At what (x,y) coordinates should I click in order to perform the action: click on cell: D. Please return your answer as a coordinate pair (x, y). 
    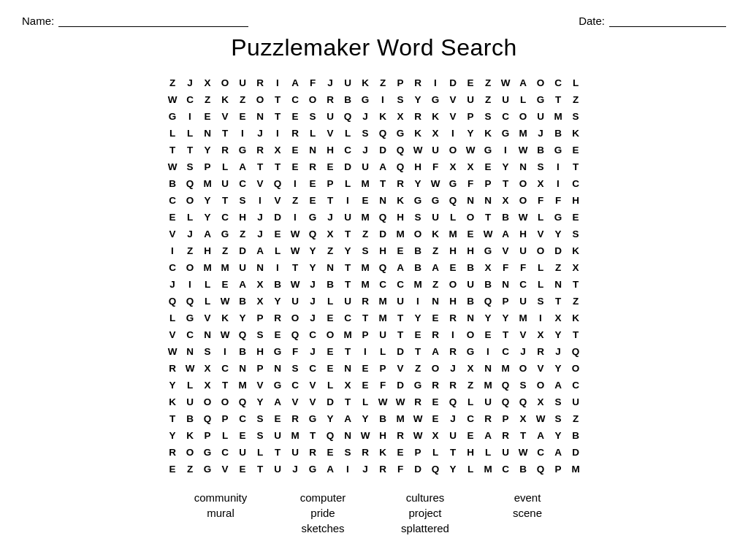
    Looking at the image, I should click on (418, 469).